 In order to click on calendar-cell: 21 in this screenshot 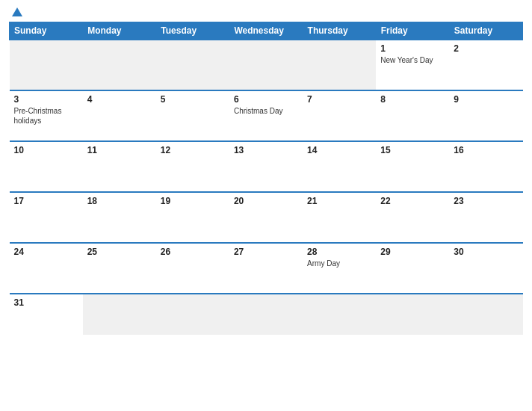, I will do `click(339, 217)`.